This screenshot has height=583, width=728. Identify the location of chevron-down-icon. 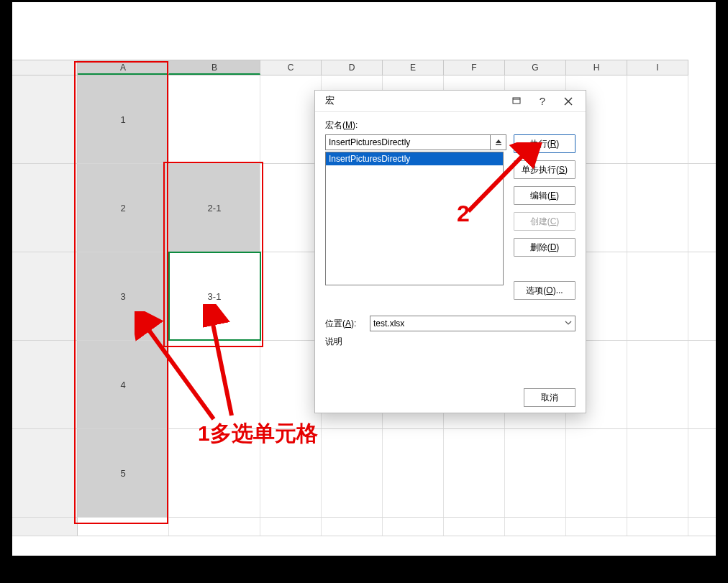
(568, 323).